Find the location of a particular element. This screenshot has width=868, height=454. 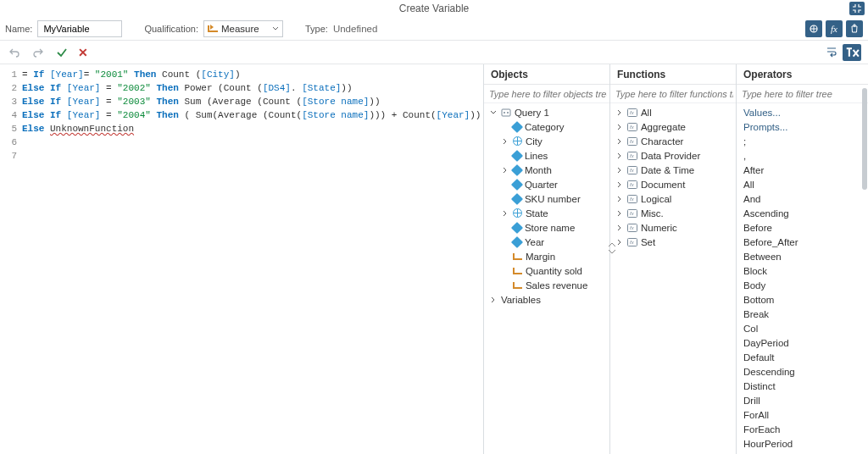

operator-item: Body is located at coordinates (802, 285).